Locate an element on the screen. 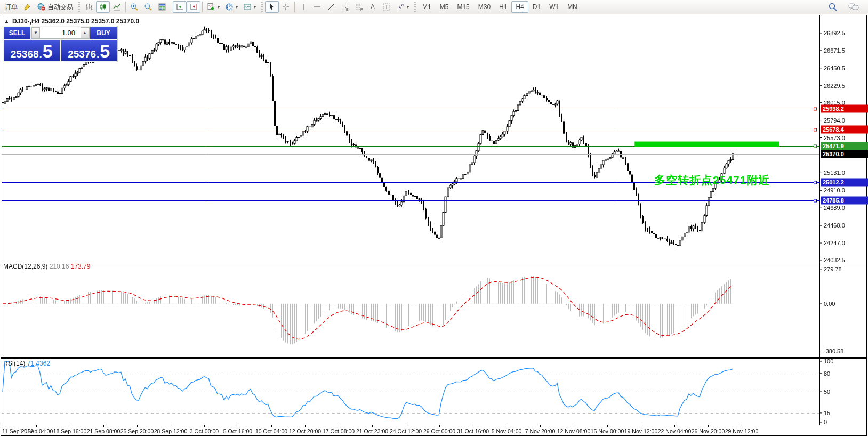  time-axis-tick: 10 Oct 04:00 is located at coordinates (271, 431).